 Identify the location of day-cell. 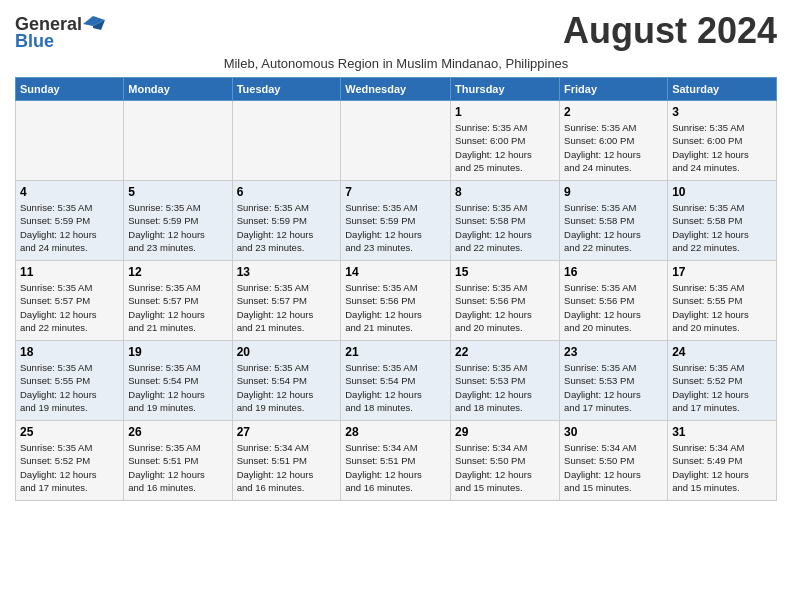
(286, 141).